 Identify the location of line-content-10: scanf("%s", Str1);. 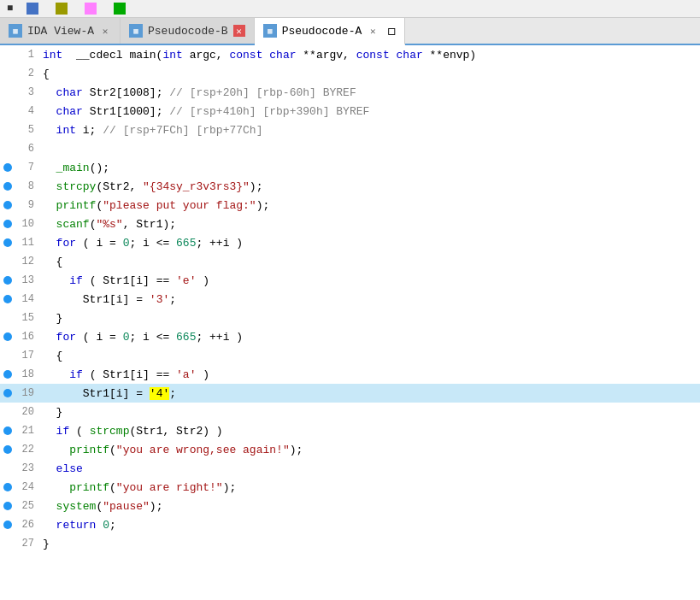
(369, 224).